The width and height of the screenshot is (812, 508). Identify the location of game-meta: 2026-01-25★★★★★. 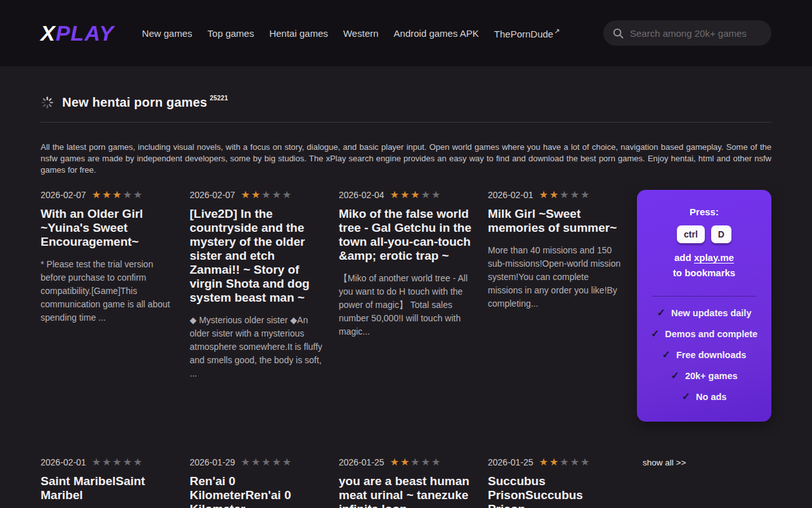
(406, 462).